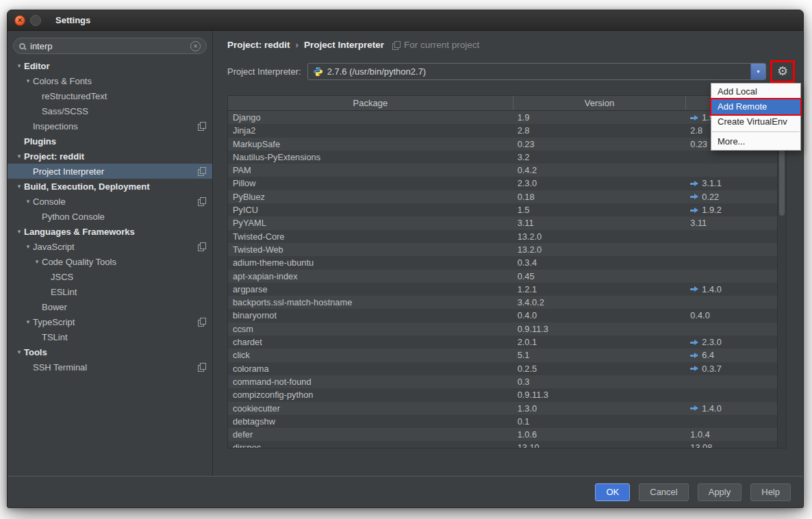  I want to click on package-latest: 1.4.0, so click(735, 289).